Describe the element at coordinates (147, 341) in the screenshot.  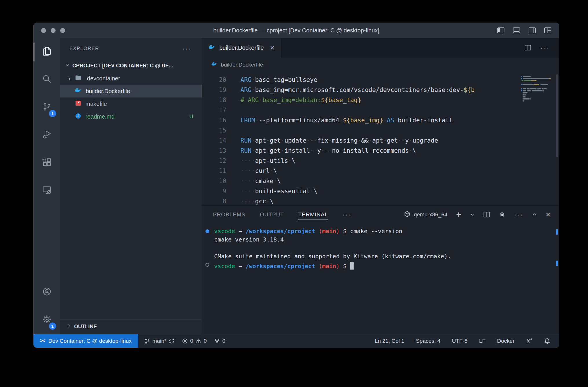
I see `git-branch-icon` at that location.